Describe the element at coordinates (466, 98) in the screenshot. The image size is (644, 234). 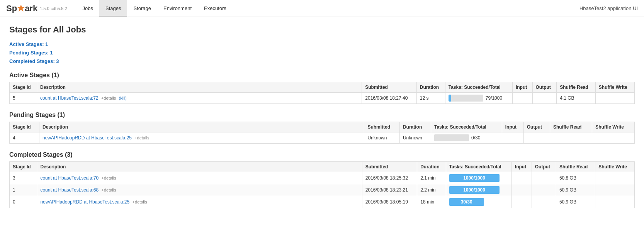
I see `progress-bar-wrap` at that location.